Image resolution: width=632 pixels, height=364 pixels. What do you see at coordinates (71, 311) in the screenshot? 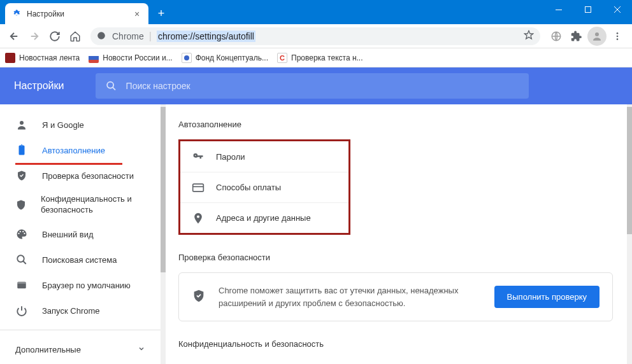
I see `sidebar-label: Запуск Chrome` at bounding box center [71, 311].